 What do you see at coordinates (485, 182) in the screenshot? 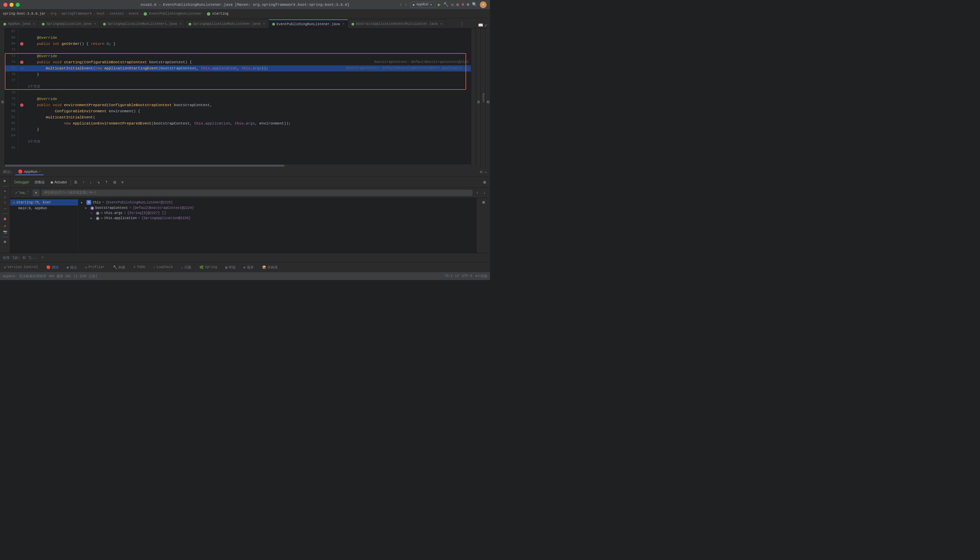
I see `restore-layout-button: ⊞` at bounding box center [485, 182].